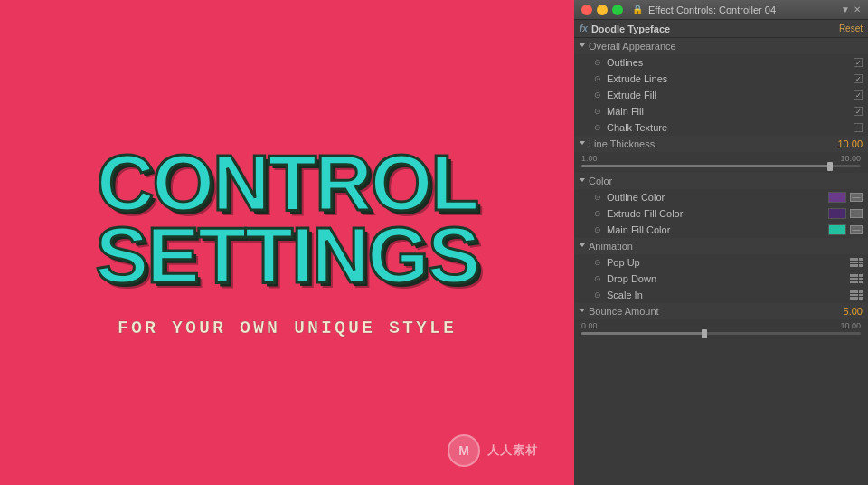 Image resolution: width=868 pixels, height=485 pixels. I want to click on chalk-texture-checkbox, so click(858, 128).